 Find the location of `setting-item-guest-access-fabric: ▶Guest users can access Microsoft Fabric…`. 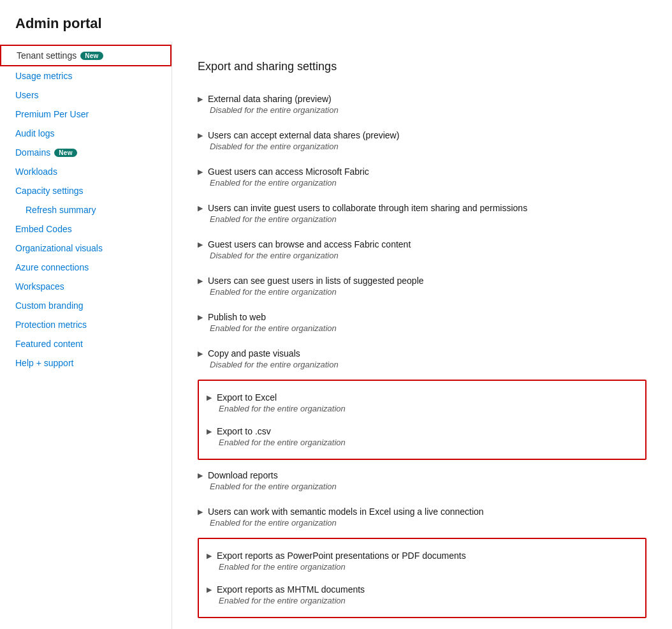

setting-item-guest-access-fabric: ▶Guest users can access Microsoft Fabric… is located at coordinates (422, 177).